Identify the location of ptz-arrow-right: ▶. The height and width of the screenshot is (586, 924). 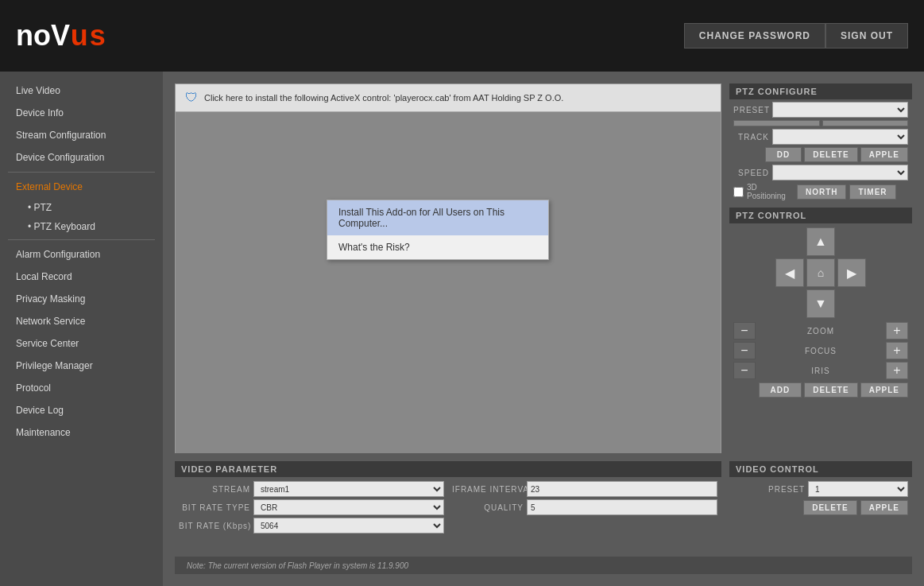
(852, 273).